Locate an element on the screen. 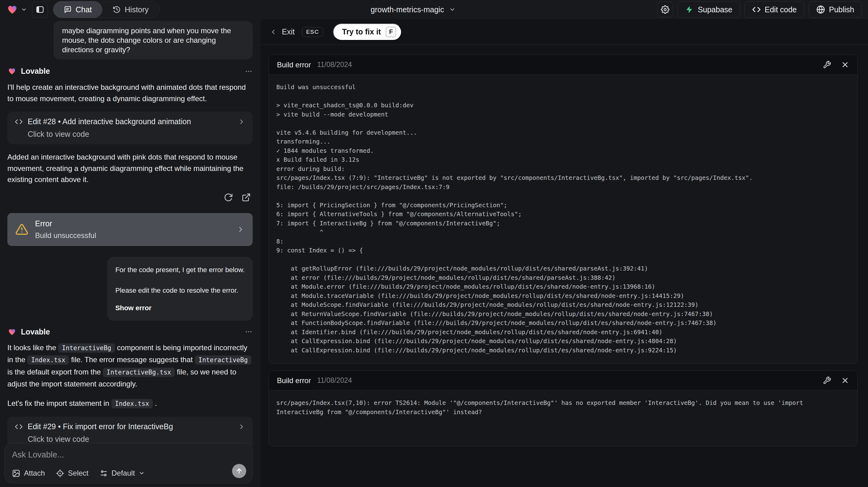  settings-button is located at coordinates (665, 9).